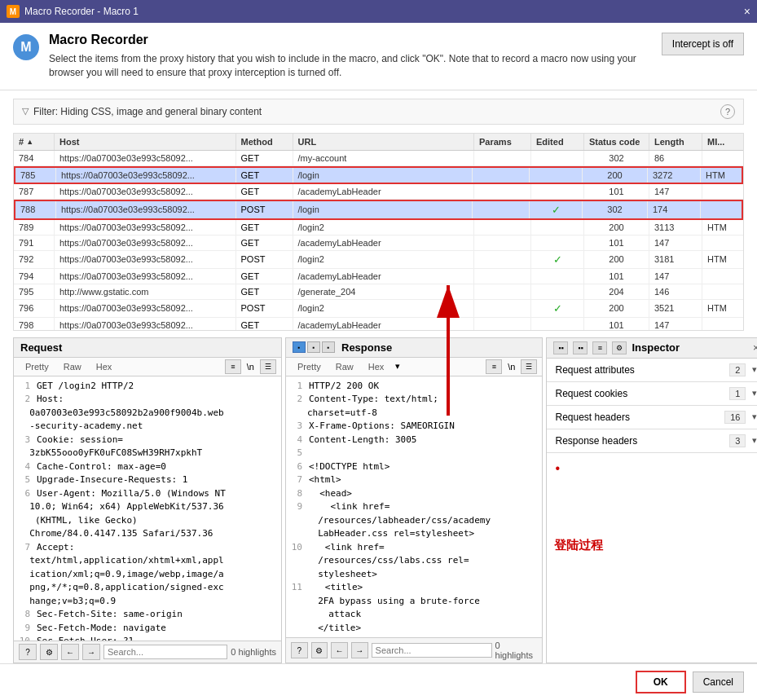 Image resolution: width=757 pixels, height=700 pixels. Describe the element at coordinates (147, 112) in the screenshot. I see `filter-text: Filter: Hiding CSS, image and general bi…` at that location.